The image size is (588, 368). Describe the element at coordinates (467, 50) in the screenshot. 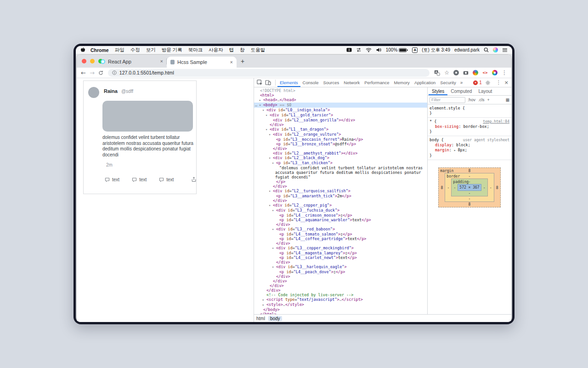

I see `menubar-username: edward.park` at that location.